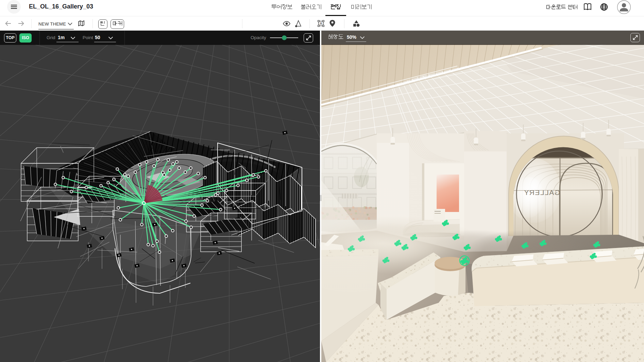  I want to click on svg-text: GALLERY, so click(542, 193).